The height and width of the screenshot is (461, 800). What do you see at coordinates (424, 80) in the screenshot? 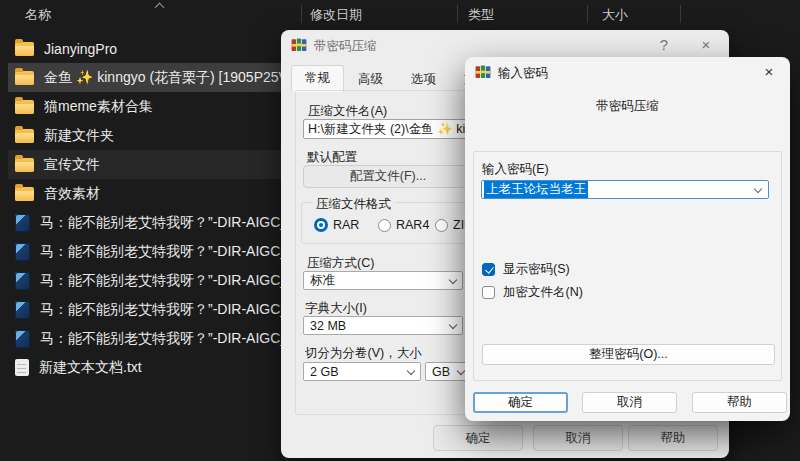
I see `tab-options: 选项` at bounding box center [424, 80].